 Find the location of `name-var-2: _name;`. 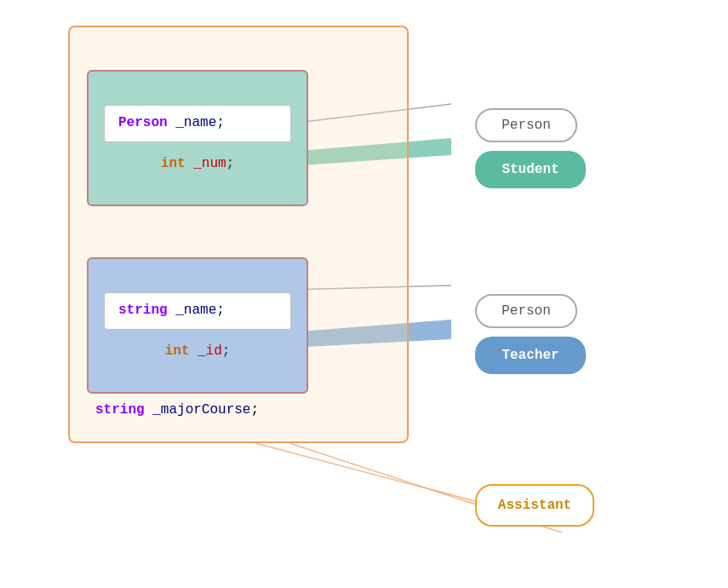

name-var-2: _name; is located at coordinates (200, 310).